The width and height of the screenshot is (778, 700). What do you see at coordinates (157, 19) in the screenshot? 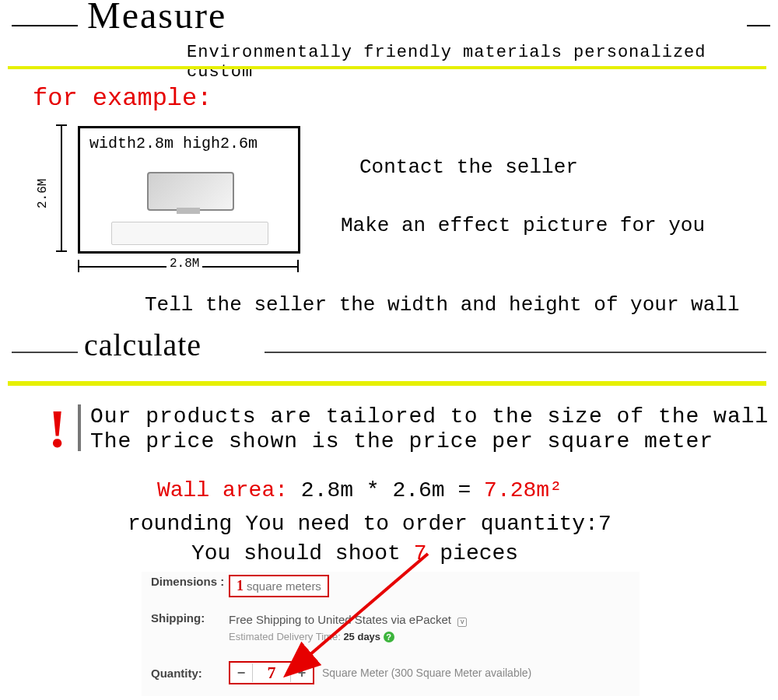
I see `measure-heading: Measure` at bounding box center [157, 19].